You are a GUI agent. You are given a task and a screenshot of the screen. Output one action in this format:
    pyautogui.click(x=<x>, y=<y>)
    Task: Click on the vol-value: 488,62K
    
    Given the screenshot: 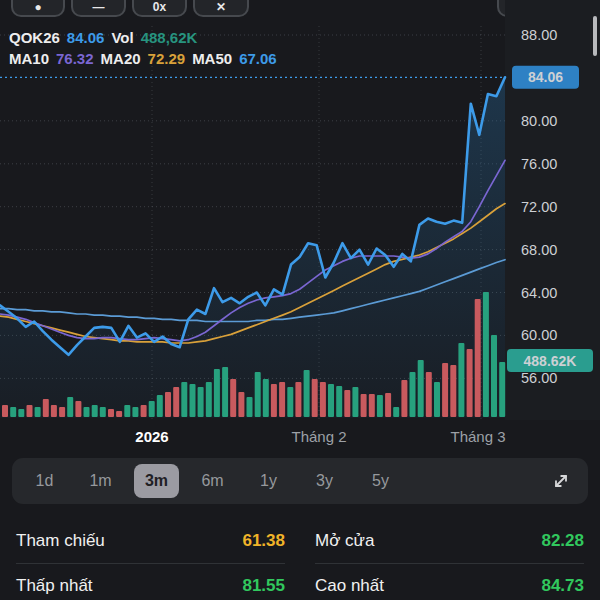 What is the action you would take?
    pyautogui.click(x=170, y=38)
    